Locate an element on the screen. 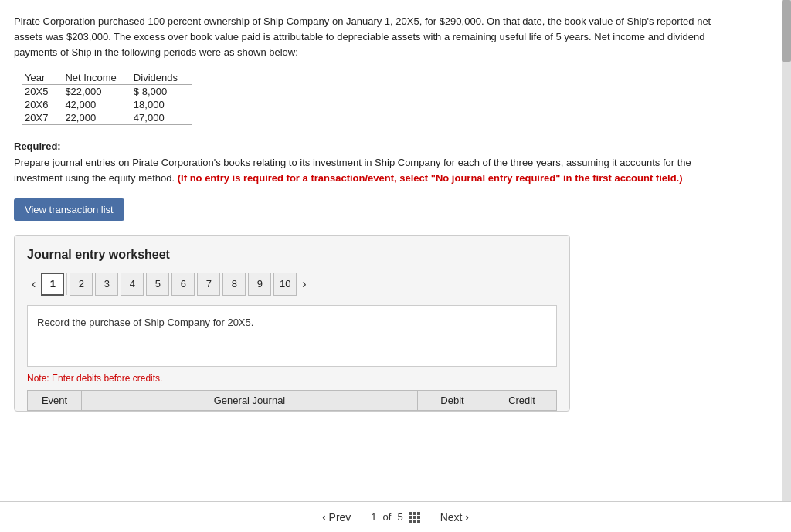  tab-prev-button: ‹ is located at coordinates (34, 284).